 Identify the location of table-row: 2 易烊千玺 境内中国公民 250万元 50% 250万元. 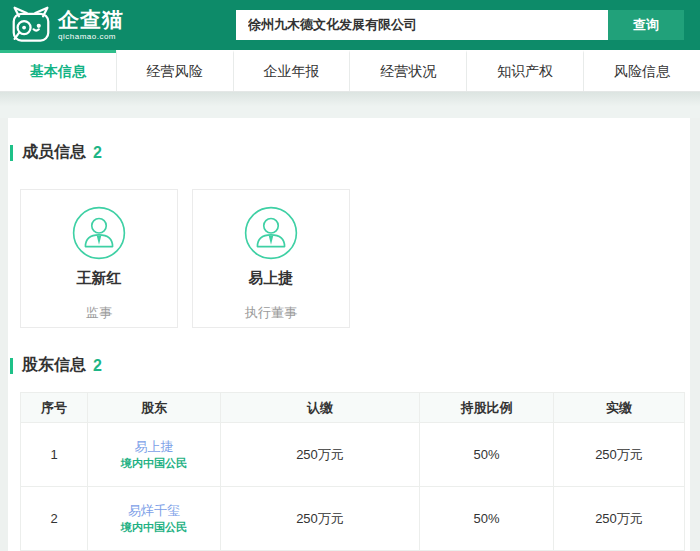
(353, 519).